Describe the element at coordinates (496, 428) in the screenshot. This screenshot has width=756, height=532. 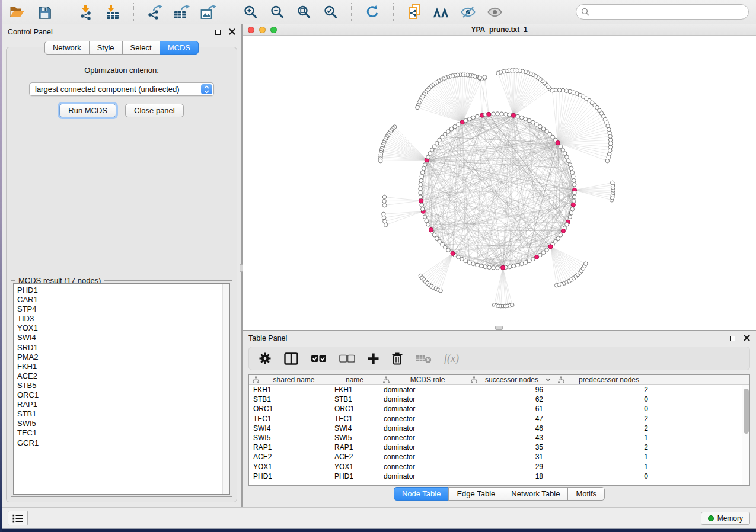
I see `table-row: SWI4SWI4dominator462` at that location.